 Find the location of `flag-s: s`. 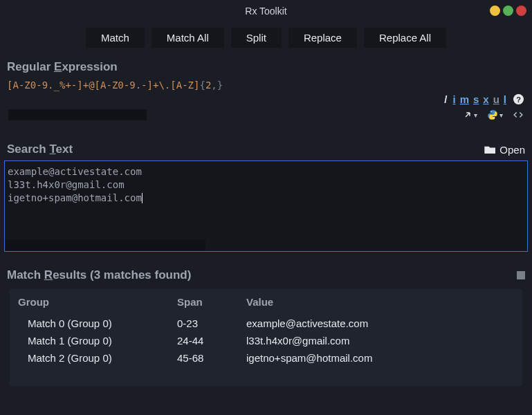

flag-s: s is located at coordinates (476, 100).